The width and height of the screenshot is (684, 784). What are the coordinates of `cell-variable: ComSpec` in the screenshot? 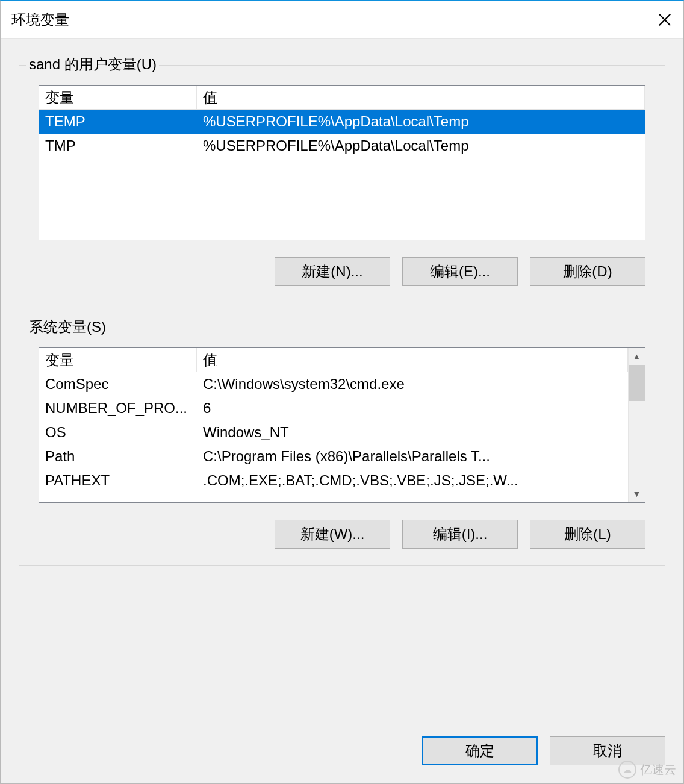 It's located at (118, 384).